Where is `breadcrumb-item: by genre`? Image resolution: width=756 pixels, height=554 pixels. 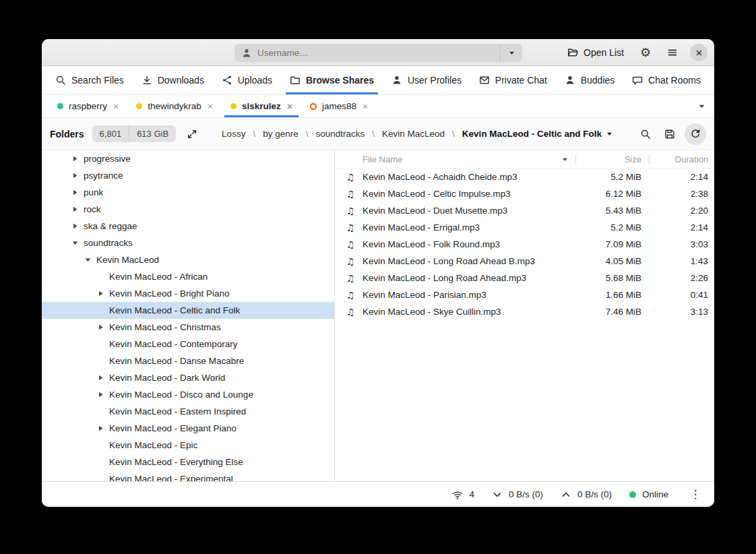 breadcrumb-item: by genre is located at coordinates (280, 133).